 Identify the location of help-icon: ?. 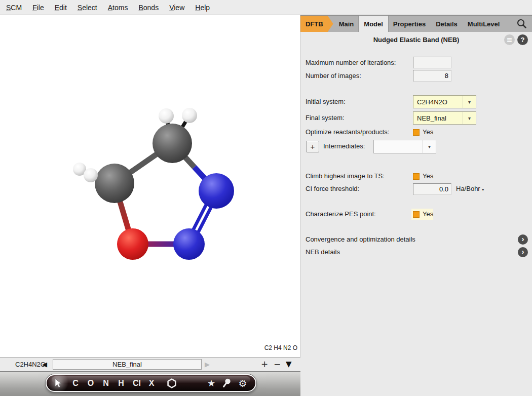
(523, 39).